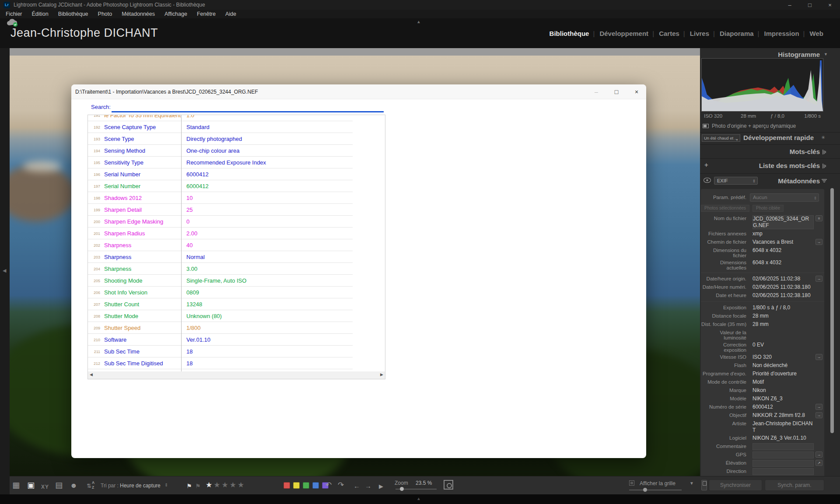  Describe the element at coordinates (206, 14) in the screenshot. I see `menu-item: Fenêtre` at that location.